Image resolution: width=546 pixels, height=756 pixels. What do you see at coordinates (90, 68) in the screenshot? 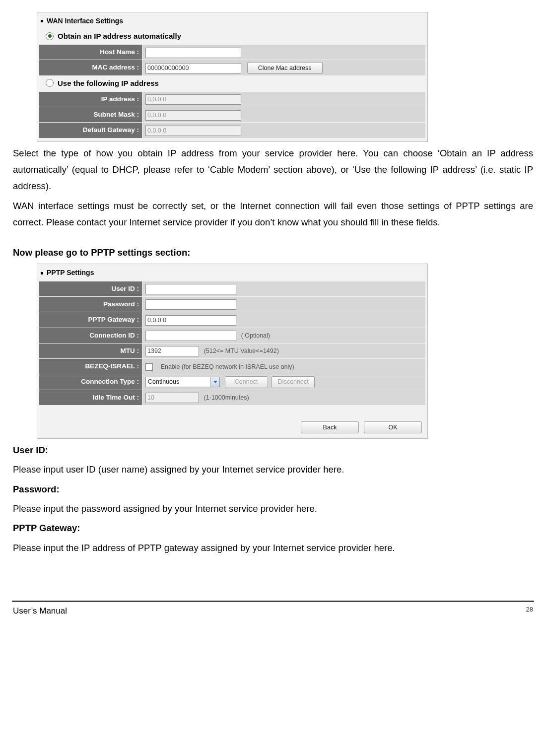
I see `label-mac: MAC address :` at bounding box center [90, 68].